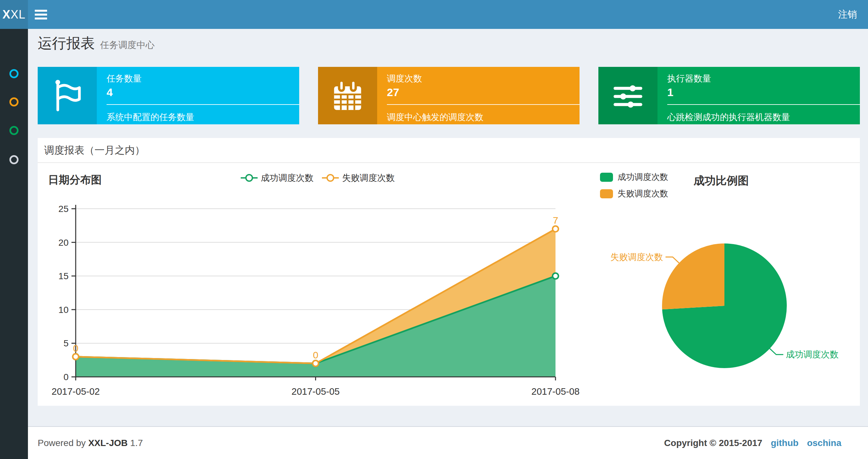 This screenshot has height=459, width=868. What do you see at coordinates (90, 443) in the screenshot?
I see `powered-by: Powered by XXL-JOB 1.7` at bounding box center [90, 443].